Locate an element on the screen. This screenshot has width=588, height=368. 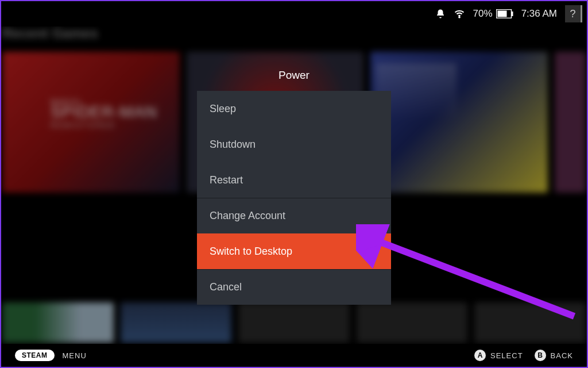
battery-status: 70% is located at coordinates (493, 14).